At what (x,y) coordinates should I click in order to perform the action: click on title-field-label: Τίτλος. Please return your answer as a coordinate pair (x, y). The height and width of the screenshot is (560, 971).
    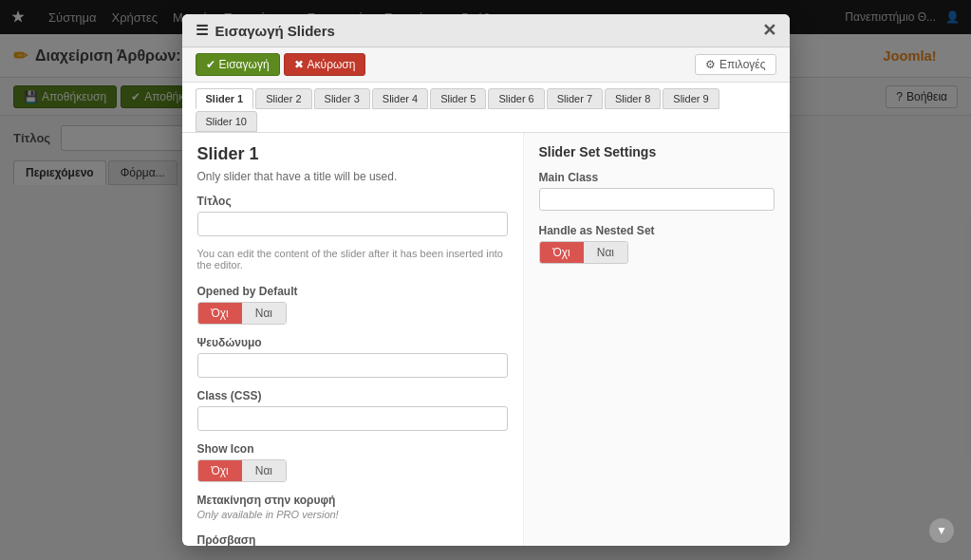
    Looking at the image, I should click on (353, 199).